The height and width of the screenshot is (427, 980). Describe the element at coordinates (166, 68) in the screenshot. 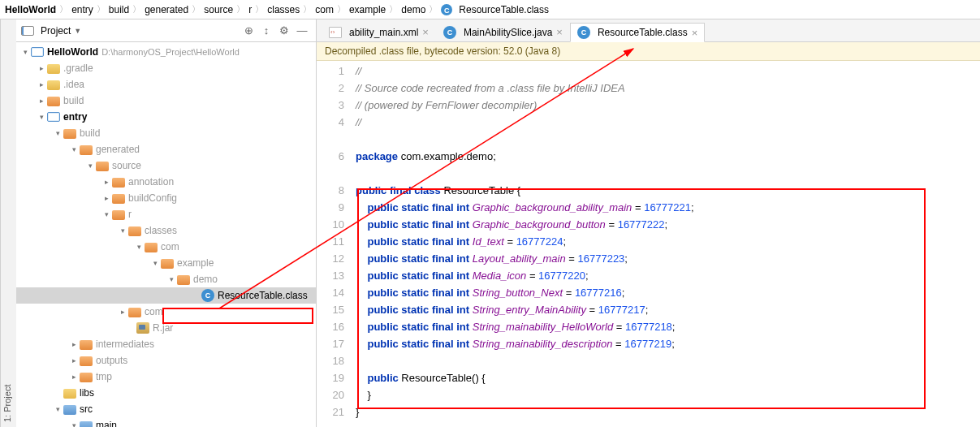

I see `tree-item: ▸.gradle` at that location.